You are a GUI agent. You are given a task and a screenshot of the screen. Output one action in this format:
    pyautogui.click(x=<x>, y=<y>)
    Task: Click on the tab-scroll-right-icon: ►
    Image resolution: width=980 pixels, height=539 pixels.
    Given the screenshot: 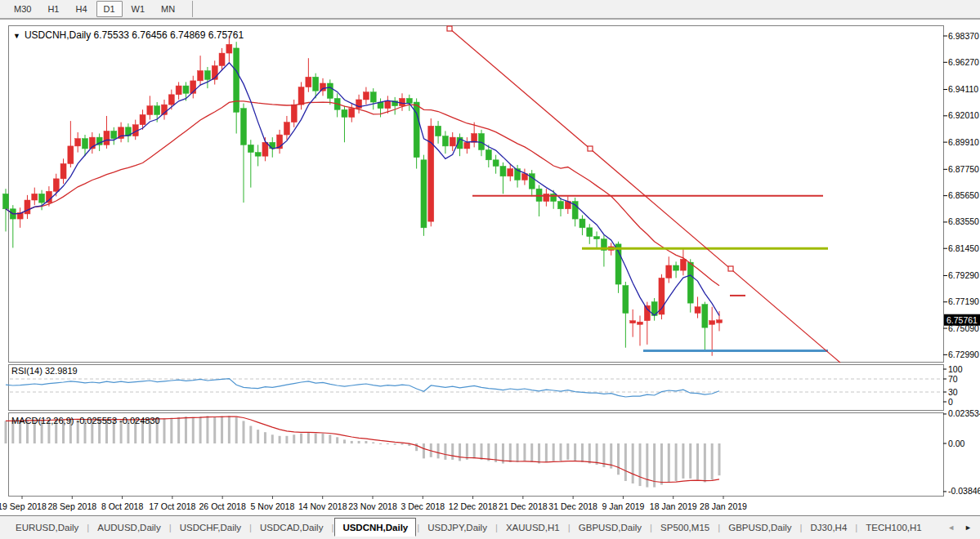 What is the action you would take?
    pyautogui.click(x=968, y=528)
    